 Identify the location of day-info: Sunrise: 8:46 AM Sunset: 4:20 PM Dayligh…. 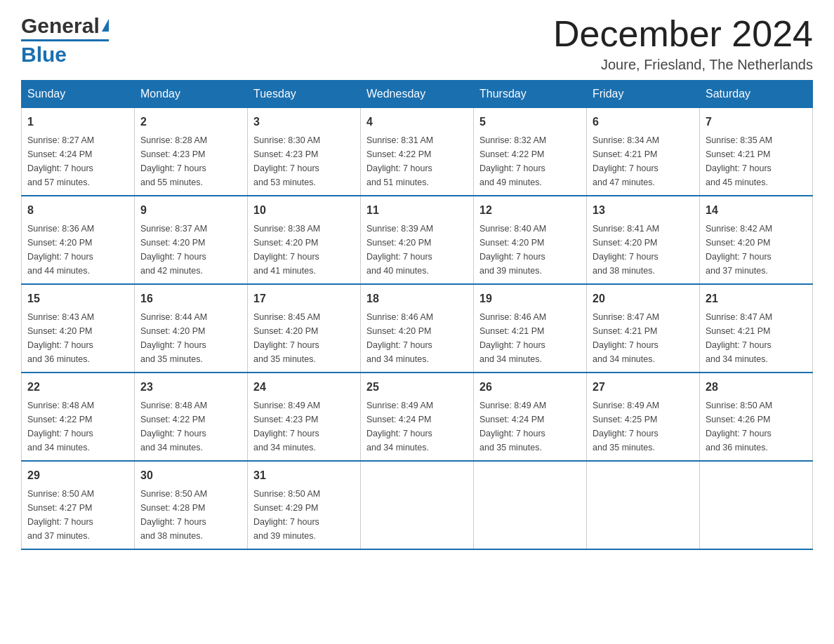
(417, 338).